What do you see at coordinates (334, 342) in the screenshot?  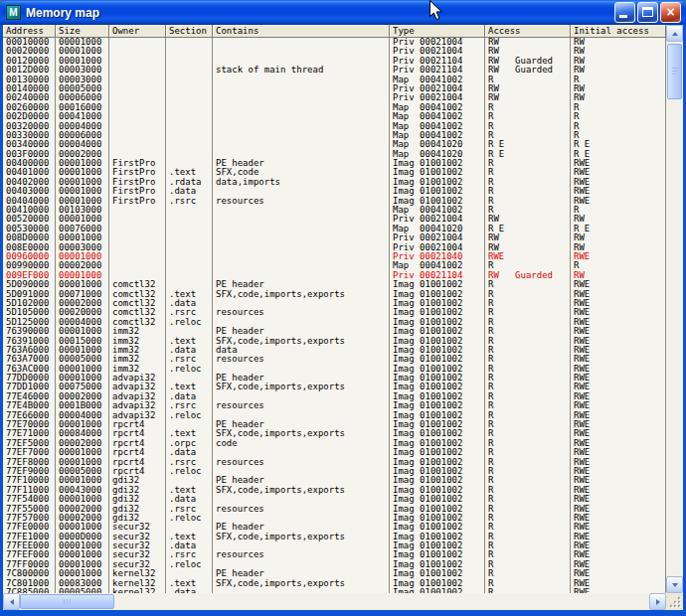 I see `table-row: 7639100000015000imm32.textSFX,code,impor…` at bounding box center [334, 342].